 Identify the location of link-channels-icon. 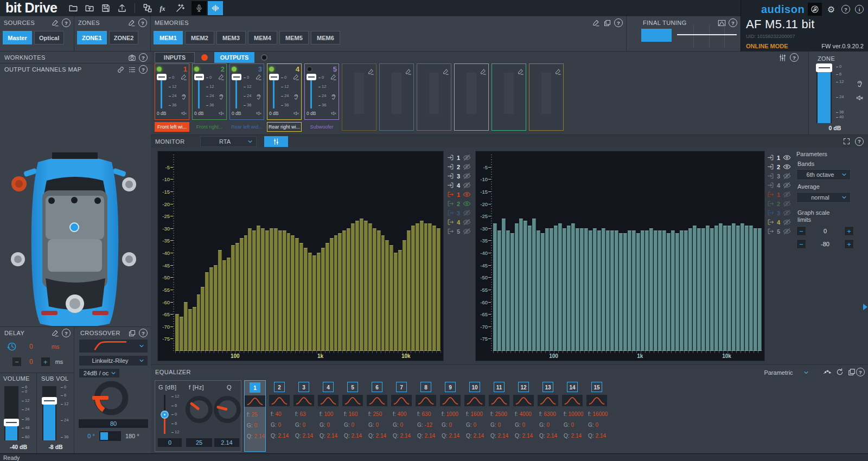
(120, 69).